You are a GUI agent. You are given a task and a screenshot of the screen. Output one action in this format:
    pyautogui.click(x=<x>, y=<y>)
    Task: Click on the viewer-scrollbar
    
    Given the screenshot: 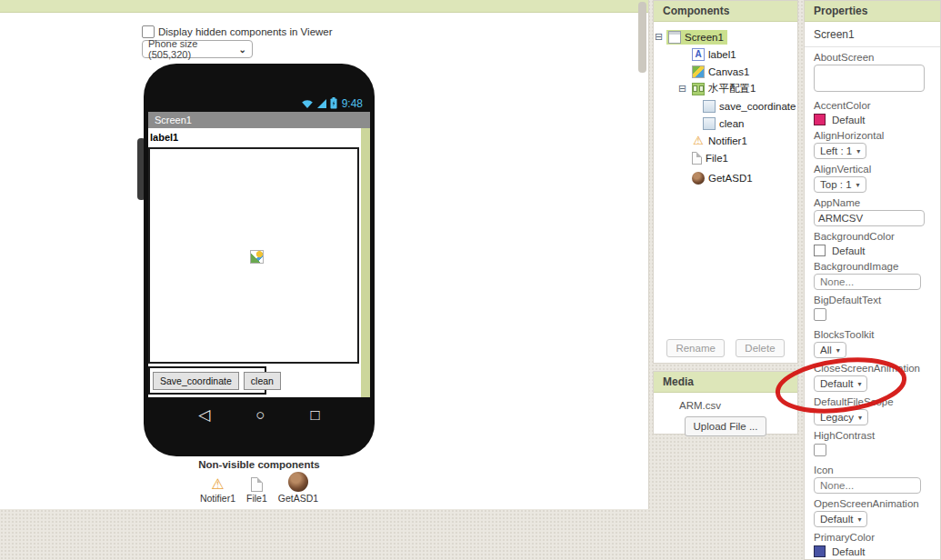 What is the action you would take?
    pyautogui.click(x=642, y=37)
    